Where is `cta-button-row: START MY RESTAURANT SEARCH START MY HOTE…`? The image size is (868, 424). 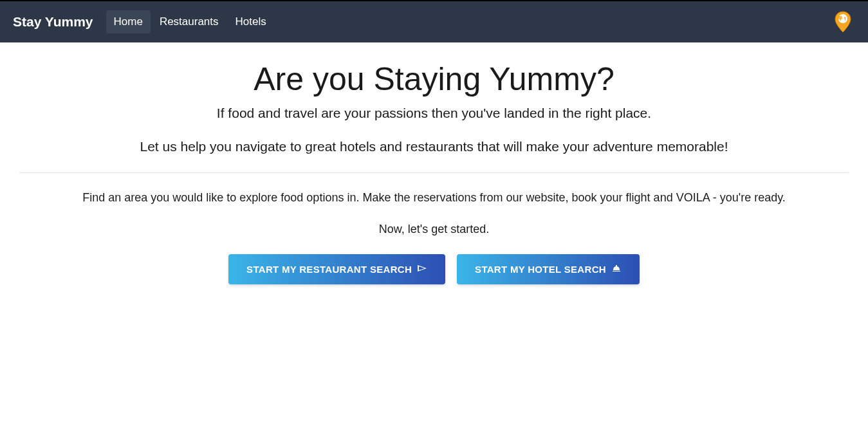 cta-button-row: START MY RESTAURANT SEARCH START MY HOTE… is located at coordinates (434, 269).